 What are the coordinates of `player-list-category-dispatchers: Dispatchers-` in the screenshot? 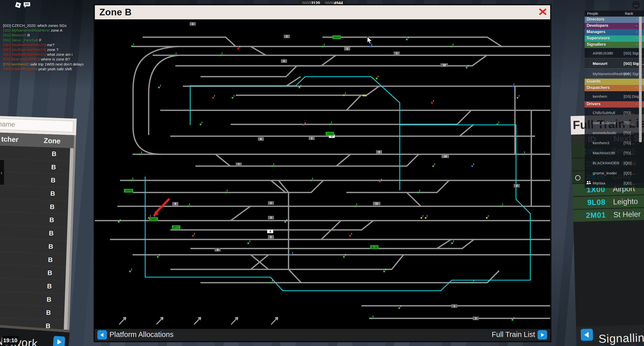 It's located at (614, 88).